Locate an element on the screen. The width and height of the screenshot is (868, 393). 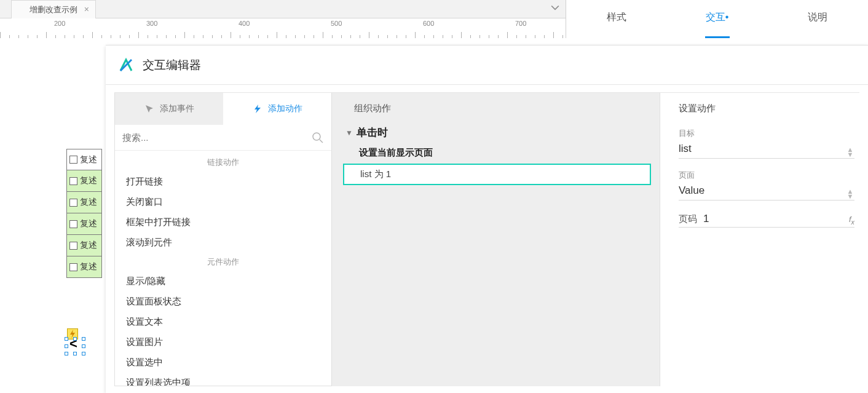
left-tabs: 添加事件 添加动作 is located at coordinates (223, 109).